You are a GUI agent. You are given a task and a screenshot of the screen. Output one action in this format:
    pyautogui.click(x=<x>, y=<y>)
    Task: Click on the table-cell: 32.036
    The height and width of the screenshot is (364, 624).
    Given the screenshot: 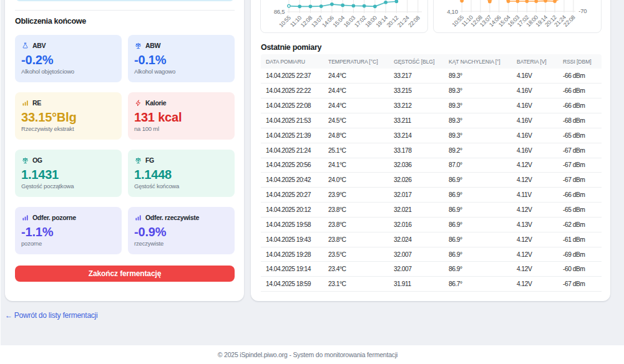 What is the action you would take?
    pyautogui.click(x=416, y=165)
    